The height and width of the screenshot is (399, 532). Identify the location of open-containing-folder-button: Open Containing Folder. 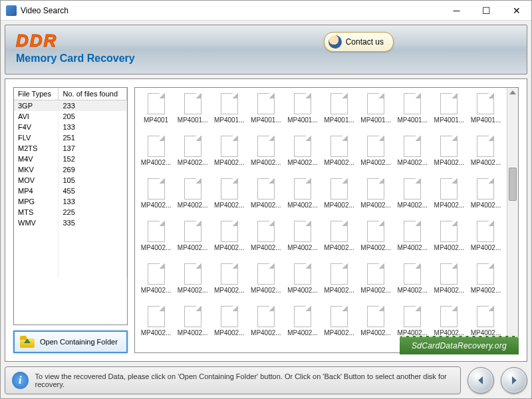
(70, 342).